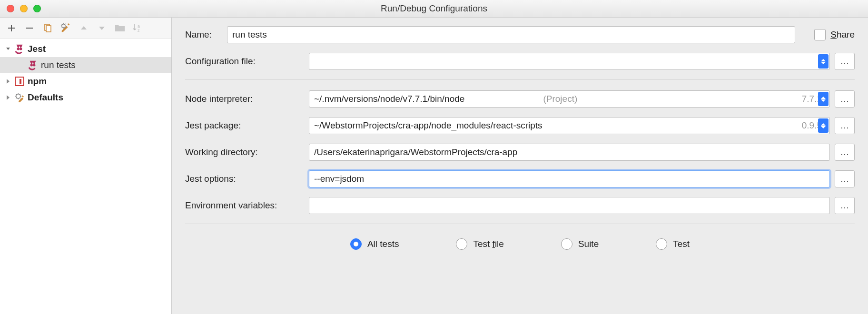  I want to click on share-checkbox, so click(820, 35).